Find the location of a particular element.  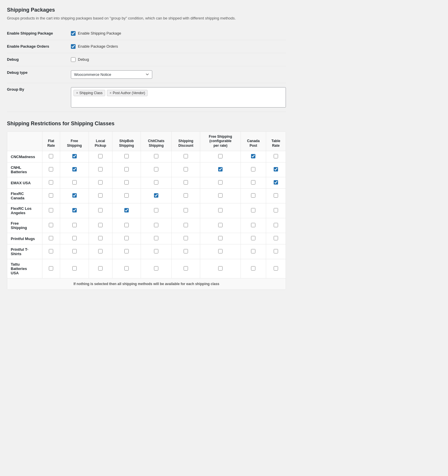

tag-label: Shipping Class is located at coordinates (91, 93).